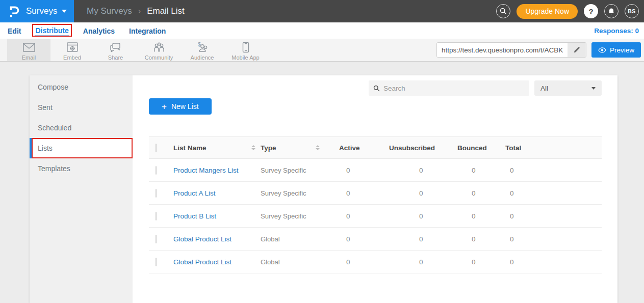 This screenshot has height=303, width=644. I want to click on nav-tab-label: Distribute, so click(52, 31).